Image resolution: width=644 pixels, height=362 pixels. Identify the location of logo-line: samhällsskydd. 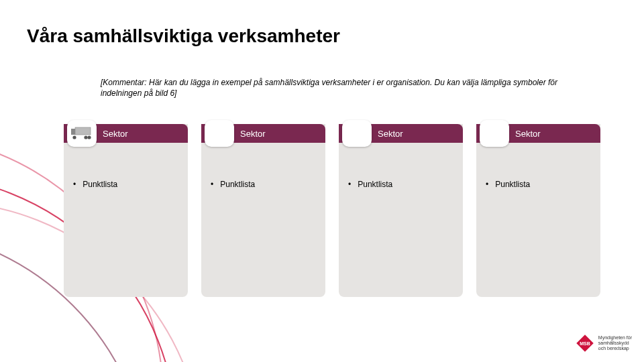
(615, 343).